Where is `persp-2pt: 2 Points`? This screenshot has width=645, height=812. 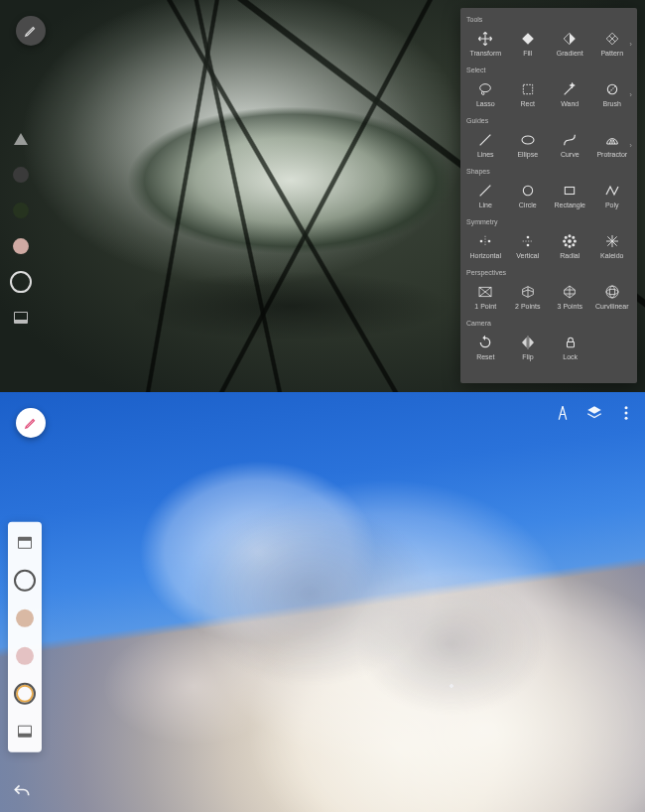
persp-2pt: 2 Points is located at coordinates (528, 297).